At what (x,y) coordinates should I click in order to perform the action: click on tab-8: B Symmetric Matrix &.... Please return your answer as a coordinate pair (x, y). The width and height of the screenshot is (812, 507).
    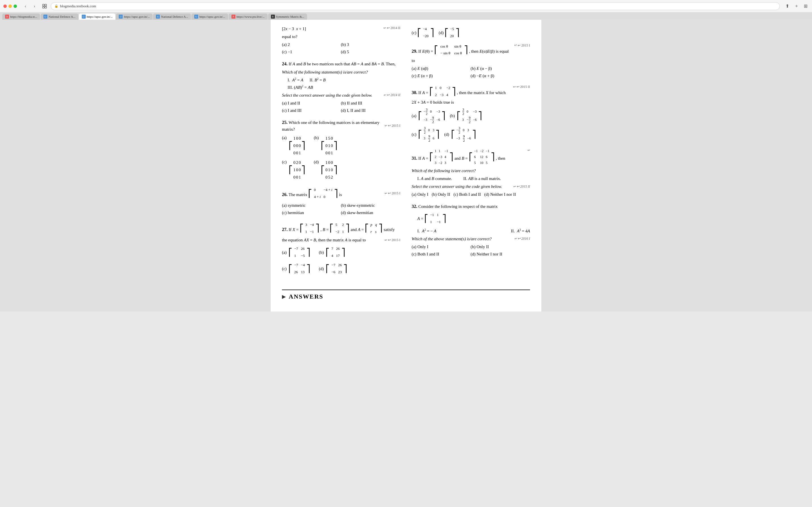
    Looking at the image, I should click on (288, 17).